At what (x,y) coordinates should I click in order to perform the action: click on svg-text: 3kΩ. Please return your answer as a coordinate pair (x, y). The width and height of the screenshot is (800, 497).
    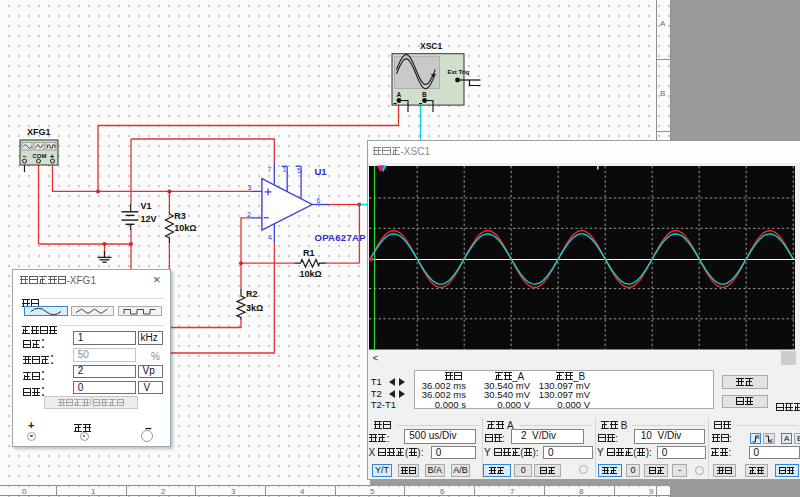
    Looking at the image, I should click on (254, 308).